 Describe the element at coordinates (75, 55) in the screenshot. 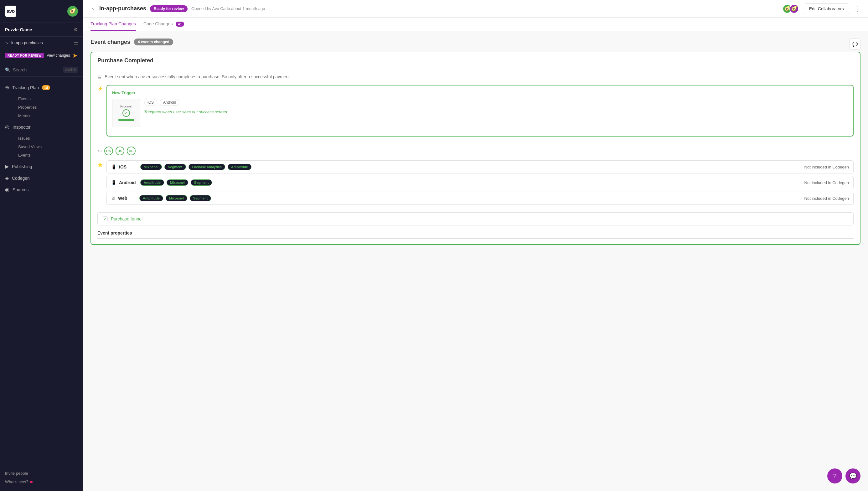

I see `arrow-indicator-icon: ➤` at that location.